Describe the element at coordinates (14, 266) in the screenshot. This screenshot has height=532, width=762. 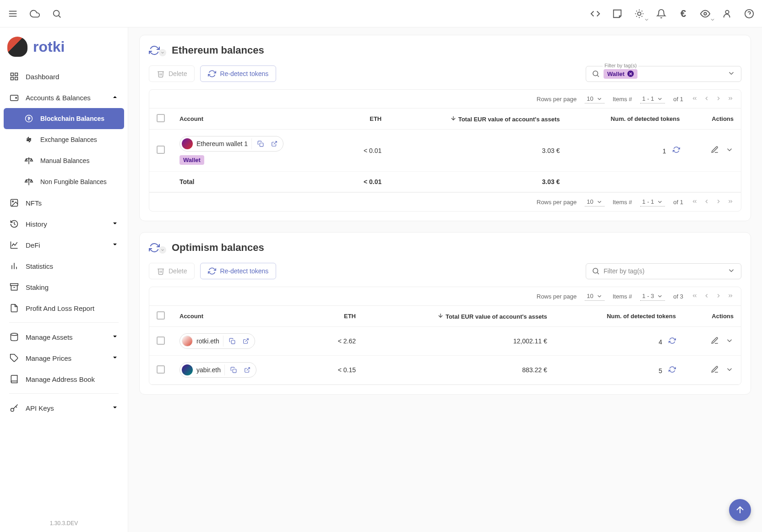
I see `bar-icon` at that location.